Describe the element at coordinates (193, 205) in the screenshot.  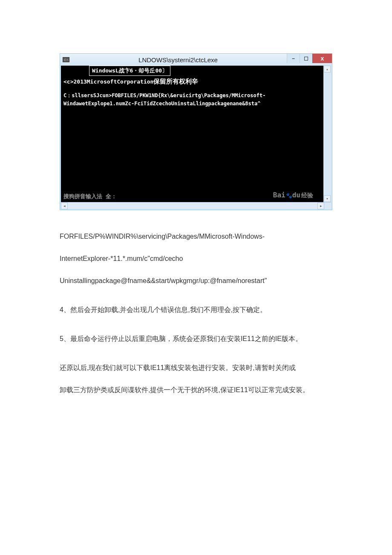
I see `scroll-track` at that location.